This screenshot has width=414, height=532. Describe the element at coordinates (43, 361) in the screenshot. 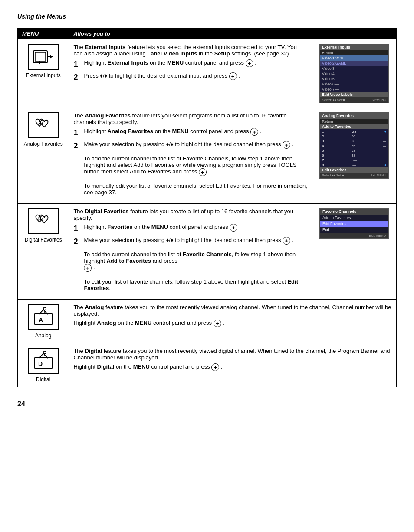

I see `digital-icon: D` at that location.